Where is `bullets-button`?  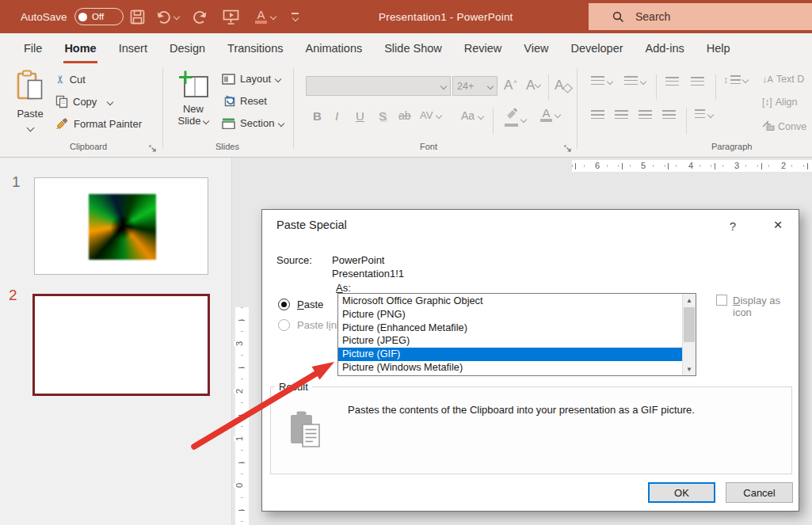 bullets-button is located at coordinates (602, 81).